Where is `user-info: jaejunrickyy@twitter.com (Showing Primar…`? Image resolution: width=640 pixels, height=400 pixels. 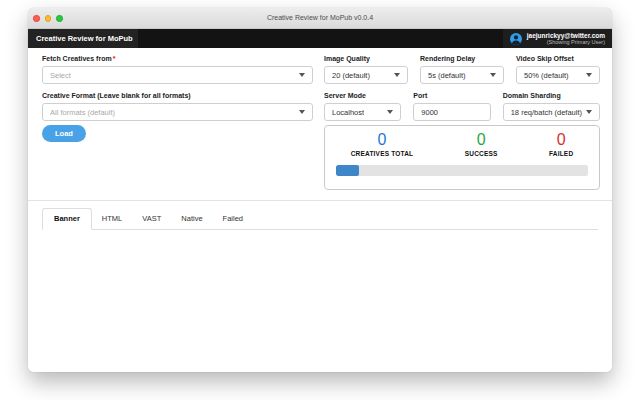
user-info: jaejunrickyy@twitter.com (Showing Primar… is located at coordinates (566, 39).